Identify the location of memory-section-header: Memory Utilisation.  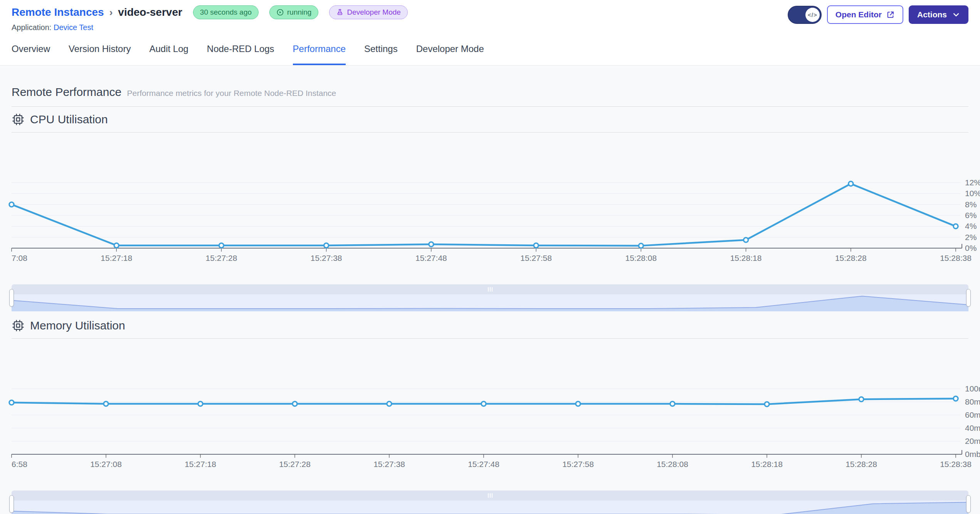
(490, 329).